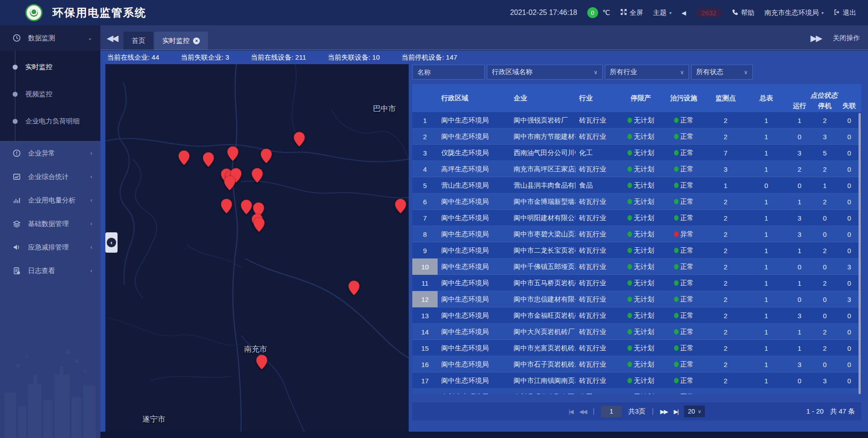 This screenshot has width=868, height=438. I want to click on cell-run: 1, so click(799, 202).